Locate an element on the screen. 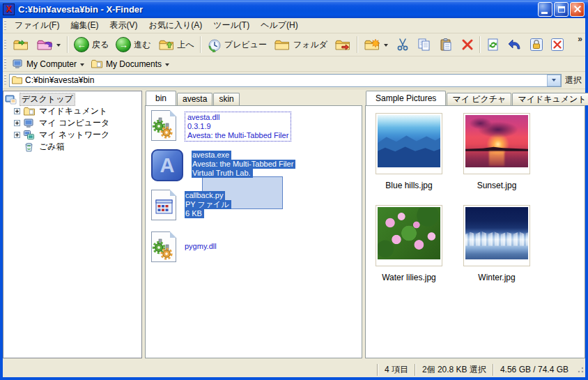  forward-icon: → is located at coordinates (123, 45).